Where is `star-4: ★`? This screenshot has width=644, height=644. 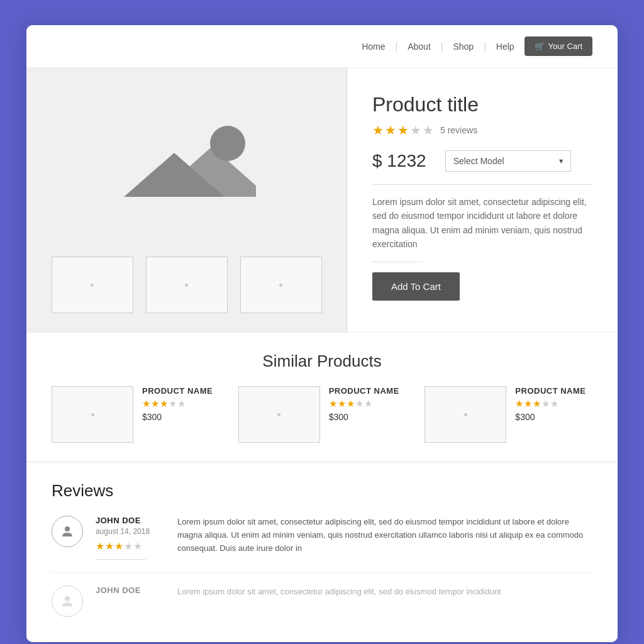
star-4: ★ is located at coordinates (416, 130).